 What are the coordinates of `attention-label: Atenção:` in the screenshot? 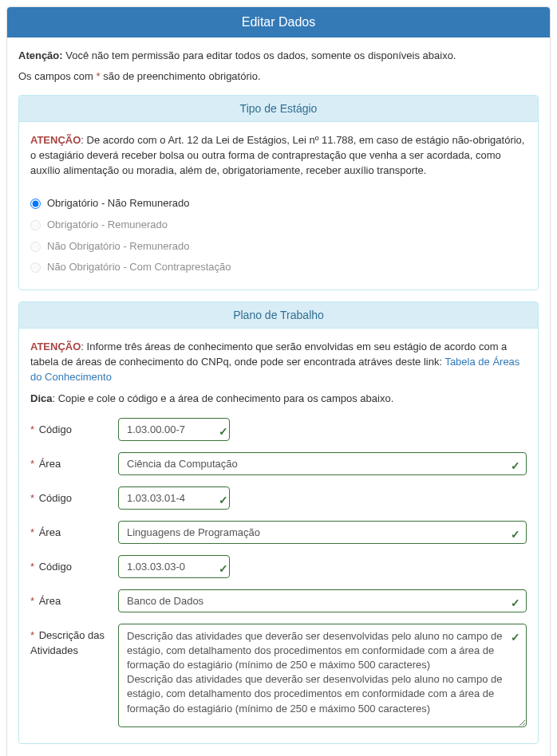 It's located at (41, 56).